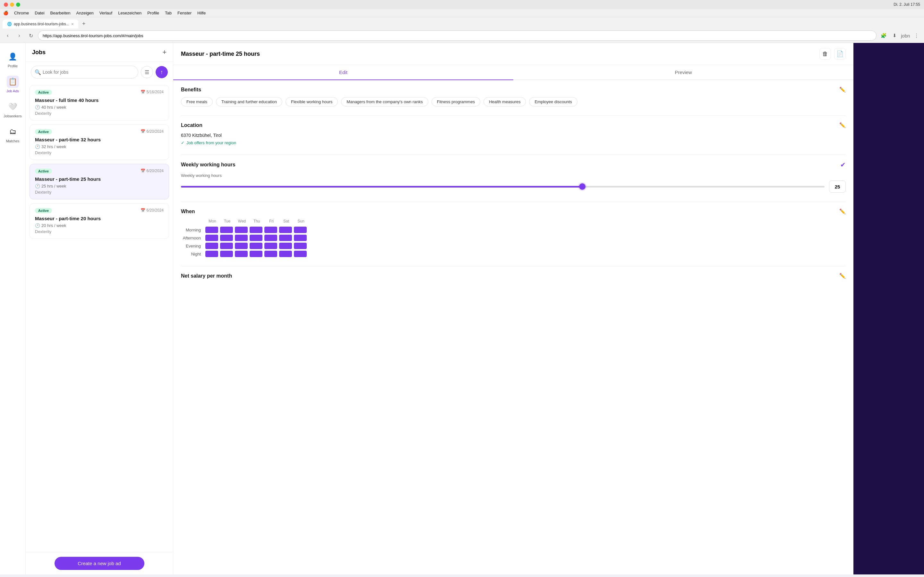 This screenshot has width=924, height=577. What do you see at coordinates (185, 13) in the screenshot?
I see `fenster-menu: Fenster` at bounding box center [185, 13].